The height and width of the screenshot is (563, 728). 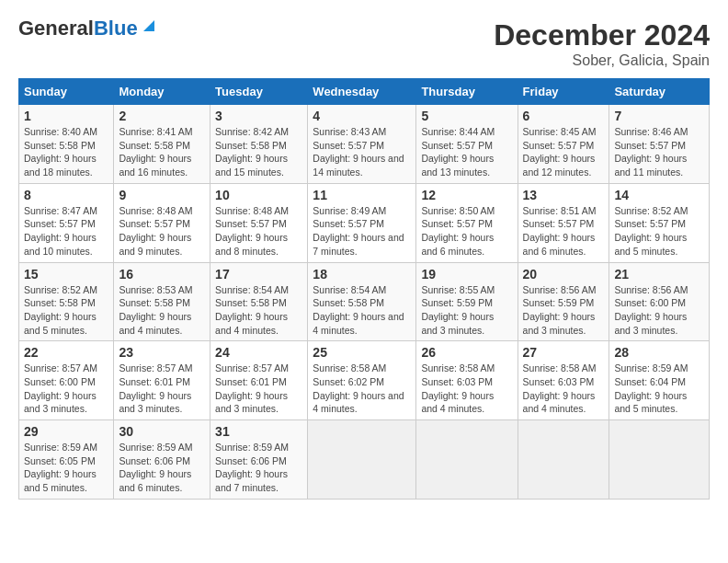 What do you see at coordinates (563, 381) in the screenshot?
I see `table-row: 27 Sunrise: 8:58 AM Sunset: 6:03 PM Dayl…` at bounding box center [563, 381].